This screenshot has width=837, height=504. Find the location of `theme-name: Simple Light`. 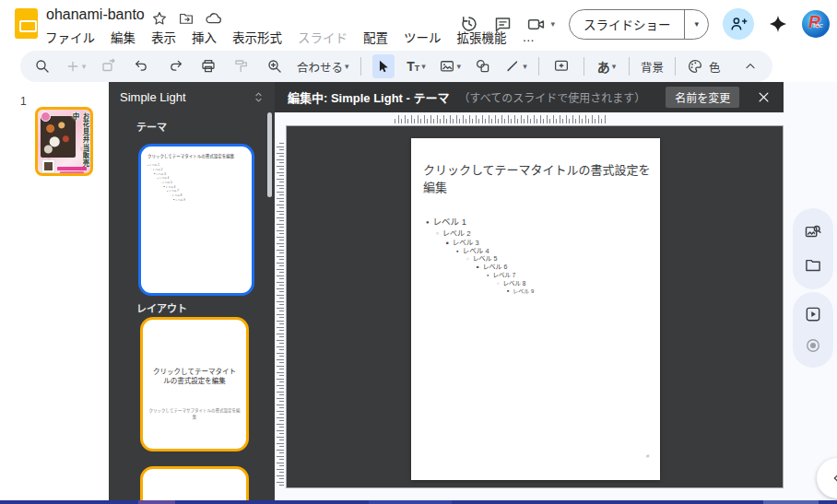

theme-name: Simple Light is located at coordinates (186, 98).